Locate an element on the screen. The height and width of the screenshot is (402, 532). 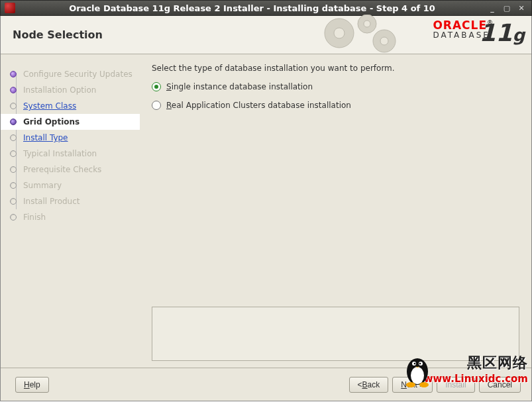
install-button: Install is located at coordinates (456, 385).